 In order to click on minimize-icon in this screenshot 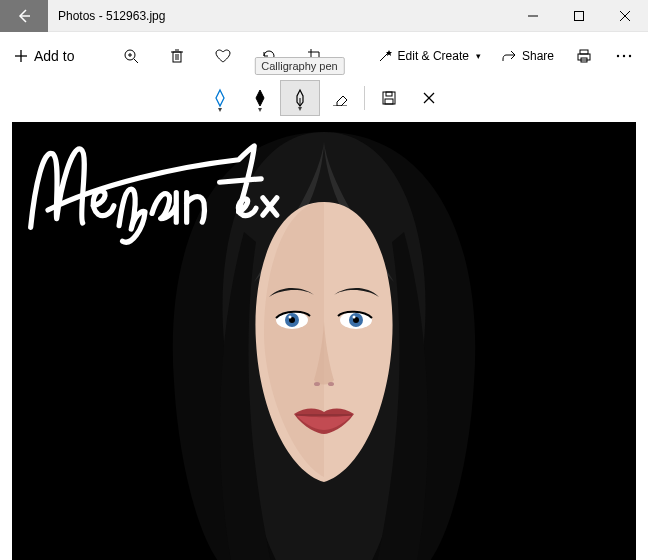, I will do `click(533, 16)`.